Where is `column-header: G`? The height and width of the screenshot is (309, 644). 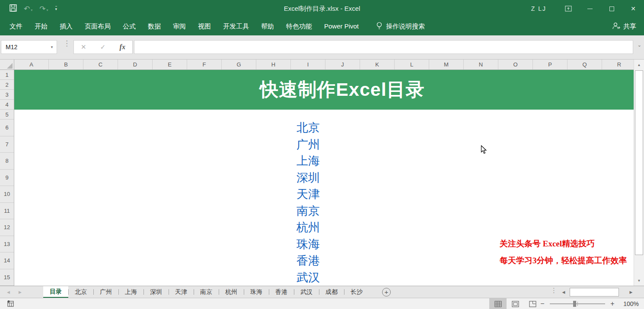 column-header: G is located at coordinates (239, 65).